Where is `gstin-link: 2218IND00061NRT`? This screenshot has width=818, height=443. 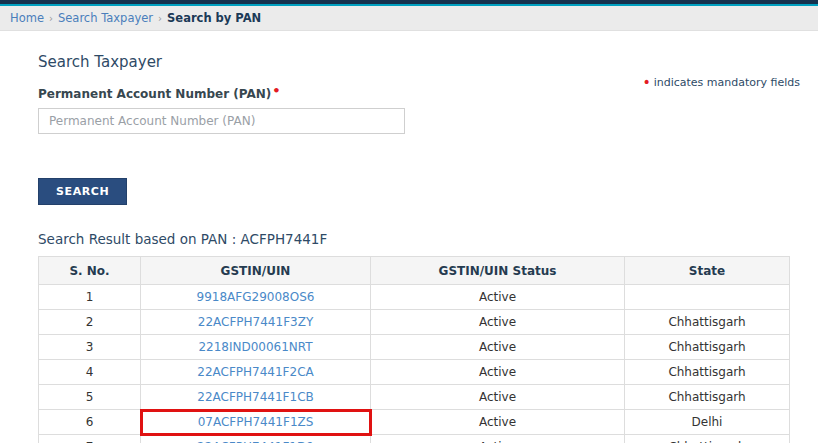 gstin-link: 2218IND00061NRT is located at coordinates (255, 347).